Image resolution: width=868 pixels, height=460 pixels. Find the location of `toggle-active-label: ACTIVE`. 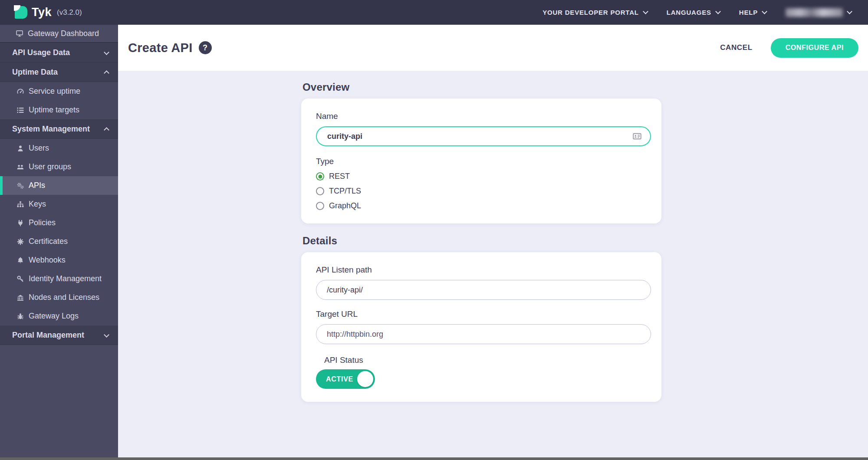

toggle-active-label: ACTIVE is located at coordinates (335, 379).